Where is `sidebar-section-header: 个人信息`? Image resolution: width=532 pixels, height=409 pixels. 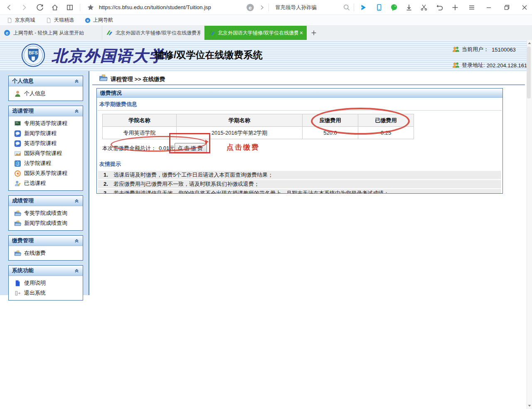
sidebar-section-header: 个人信息 is located at coordinates (46, 81).